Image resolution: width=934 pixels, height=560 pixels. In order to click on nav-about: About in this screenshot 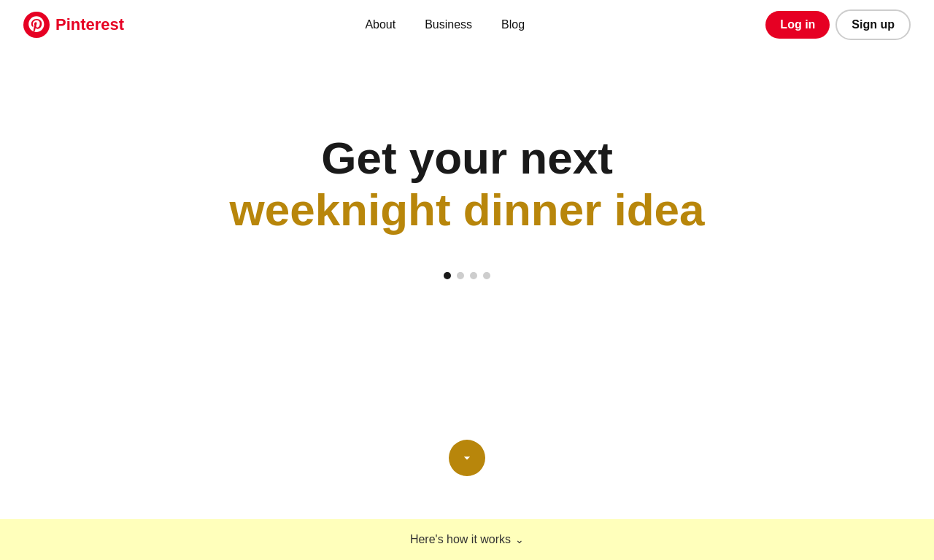, I will do `click(380, 25)`.